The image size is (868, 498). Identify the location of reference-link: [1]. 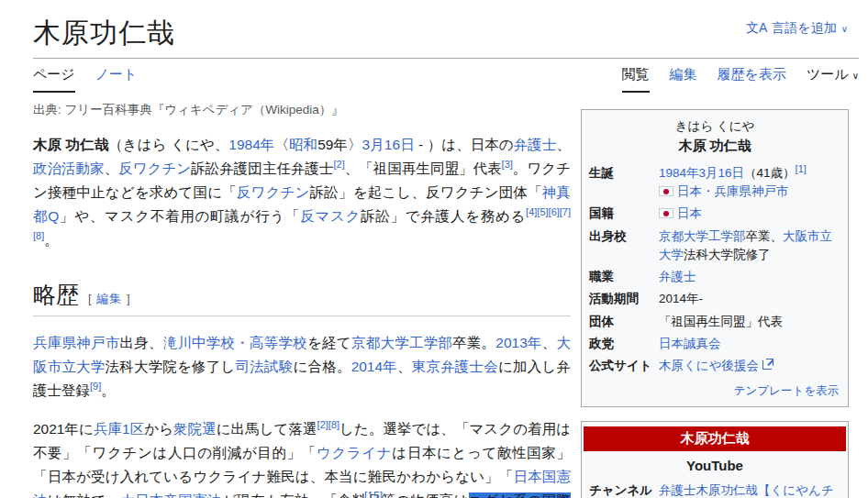
(801, 168).